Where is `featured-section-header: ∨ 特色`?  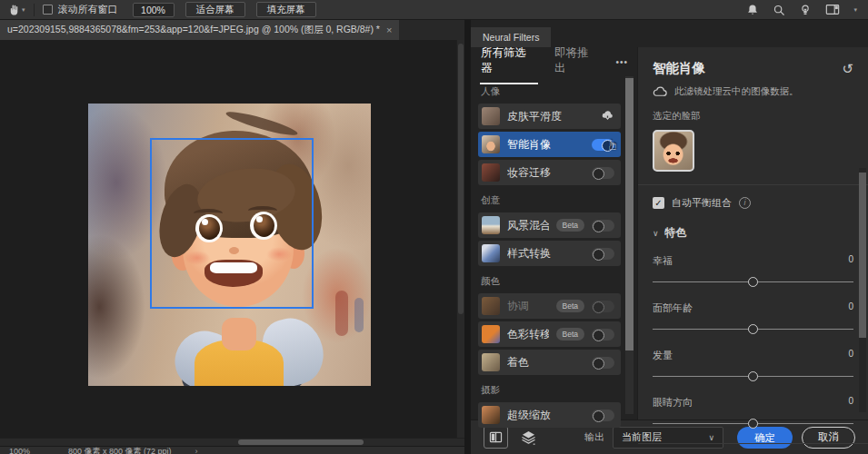 featured-section-header: ∨ 特色 is located at coordinates (753, 232).